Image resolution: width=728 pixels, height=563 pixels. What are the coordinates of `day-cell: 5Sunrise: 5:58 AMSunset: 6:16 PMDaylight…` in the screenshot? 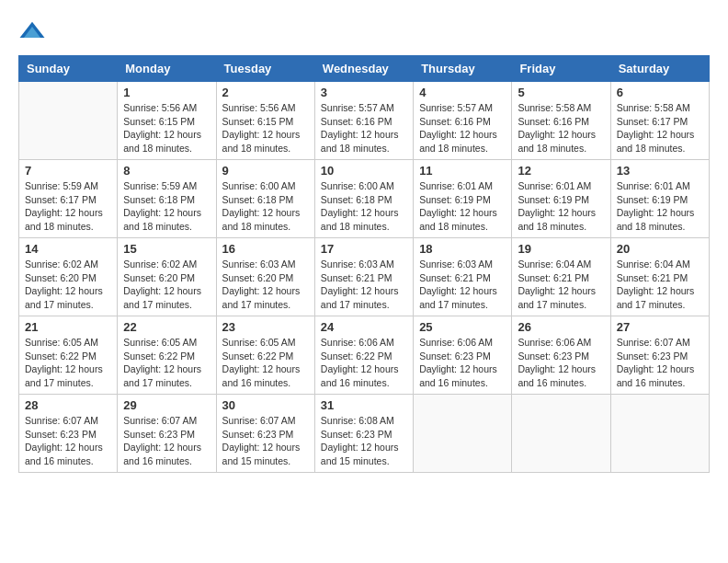 It's located at (561, 121).